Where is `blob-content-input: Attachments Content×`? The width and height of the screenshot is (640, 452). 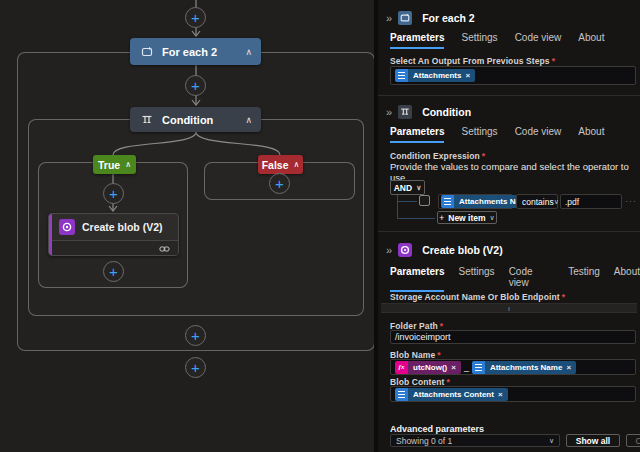
blob-content-input: Attachments Content× is located at coordinates (513, 394).